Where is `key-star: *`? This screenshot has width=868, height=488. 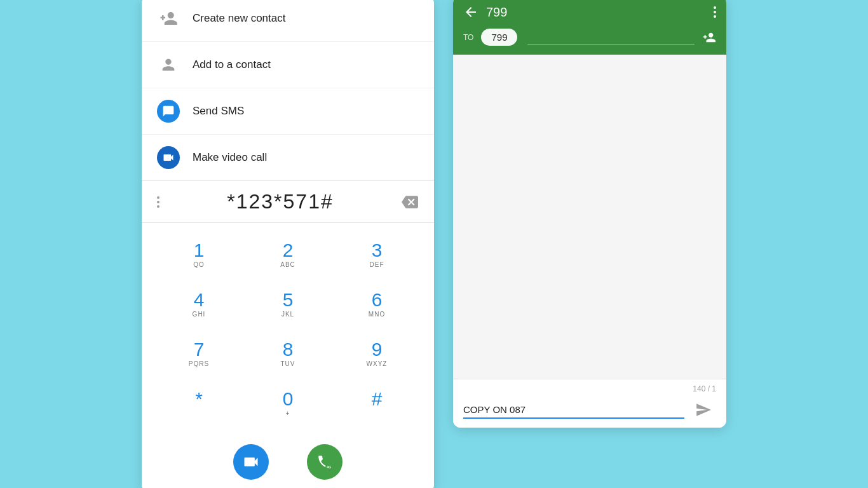 key-star: * is located at coordinates (199, 403).